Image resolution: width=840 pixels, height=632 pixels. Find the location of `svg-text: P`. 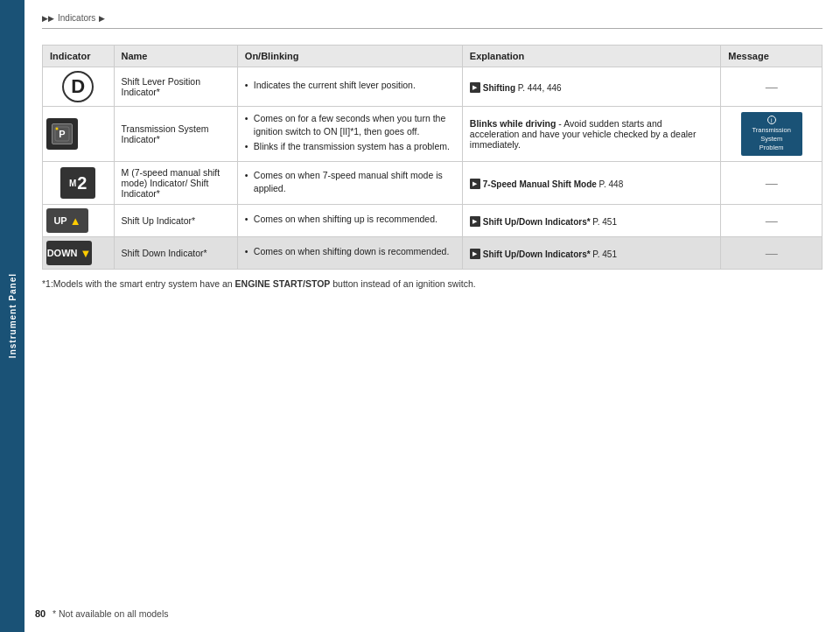

svg-text: P is located at coordinates (61, 134).